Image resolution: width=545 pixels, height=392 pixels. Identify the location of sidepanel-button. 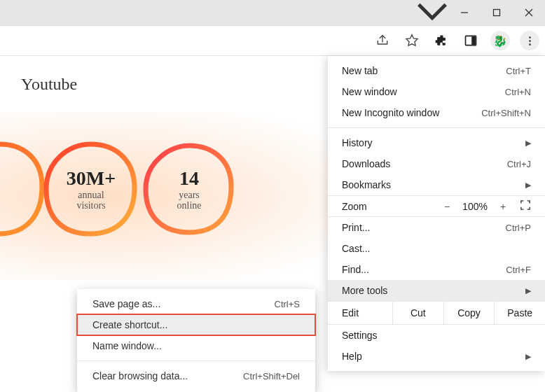
(471, 41).